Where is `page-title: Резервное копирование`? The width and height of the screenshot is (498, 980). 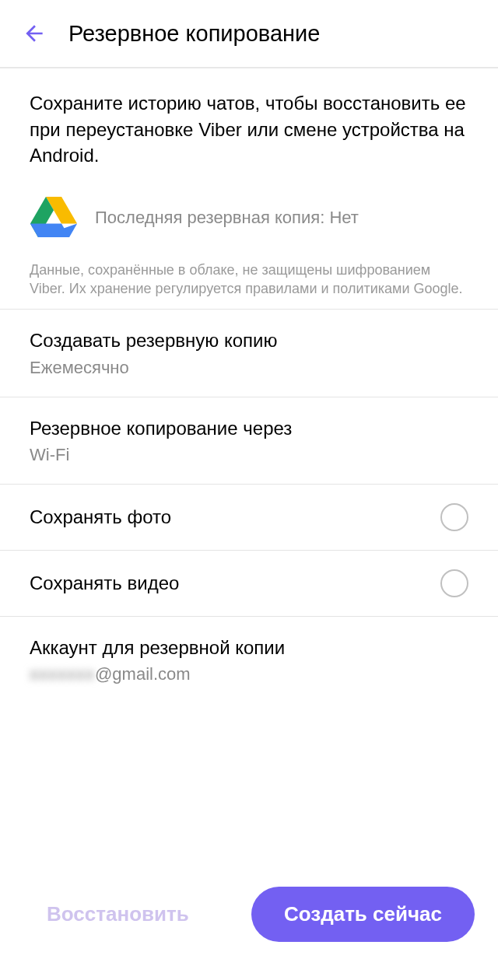 page-title: Резервное копирование is located at coordinates (195, 34).